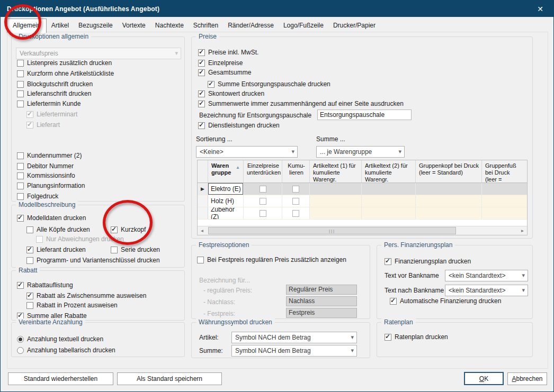  Describe the element at coordinates (54, 94) in the screenshot. I see `checkbox-lieferanschrift: Lieferanschrift drucken` at that location.